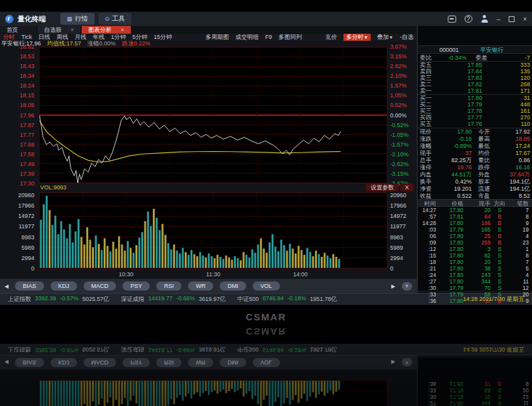 This screenshot has height=406, width=532. What do you see at coordinates (365, 38) in the screenshot?
I see `chevron-down-icon: ▼` at bounding box center [365, 38].